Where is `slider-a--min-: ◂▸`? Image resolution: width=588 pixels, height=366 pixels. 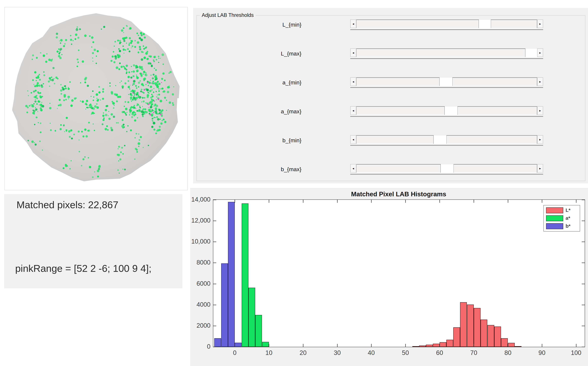 slider-a--min-: ◂▸ is located at coordinates (447, 83).